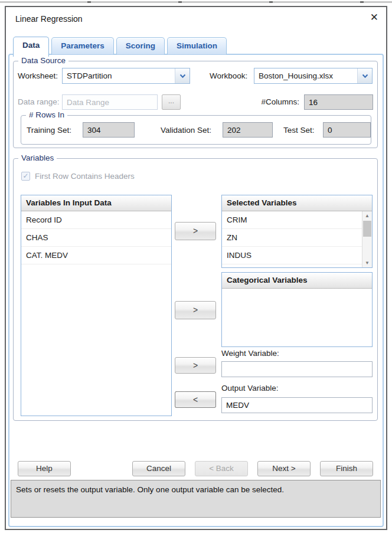 The height and width of the screenshot is (533, 392). What do you see at coordinates (195, 365) in the screenshot?
I see `move-to-weight-button: >` at bounding box center [195, 365].